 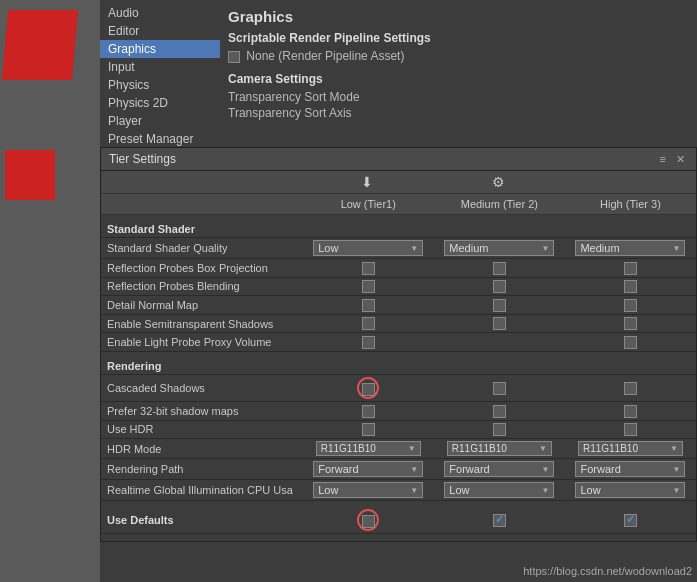 I want to click on cell-sq-high: Medium▼, so click(x=630, y=248).